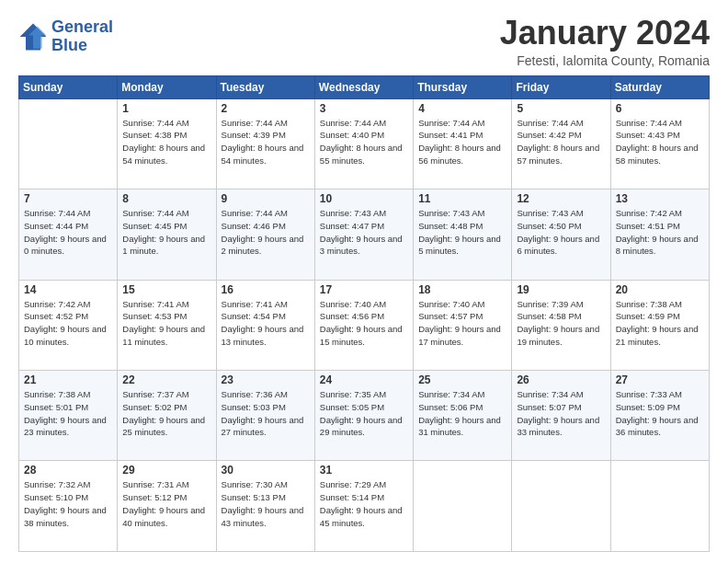  What do you see at coordinates (364, 290) in the screenshot?
I see `day-number: 17` at bounding box center [364, 290].